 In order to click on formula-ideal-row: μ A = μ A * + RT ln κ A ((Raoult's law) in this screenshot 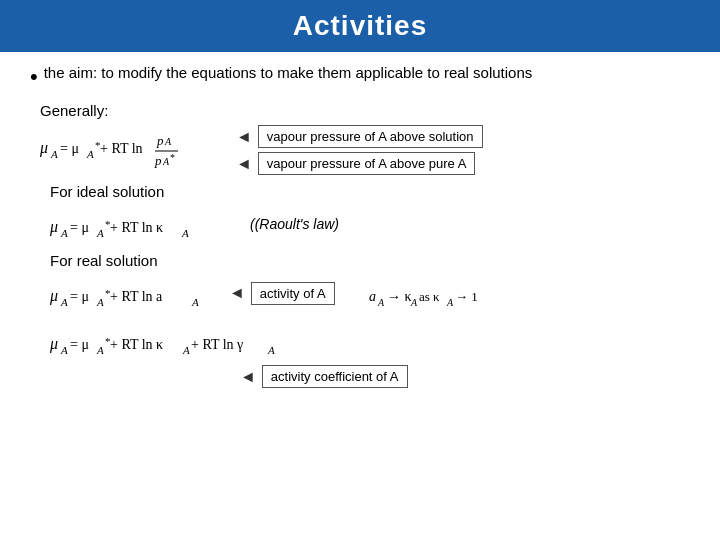, I will do `click(370, 224)`.